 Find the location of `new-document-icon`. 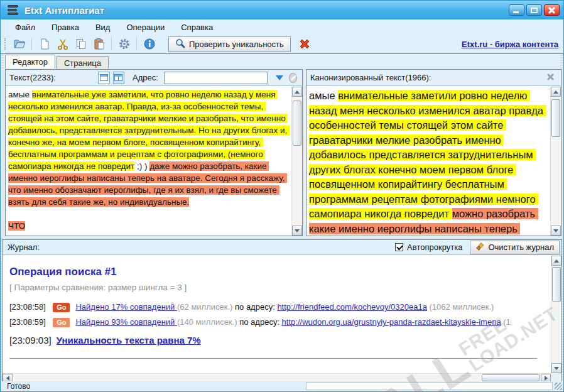

new-document-icon is located at coordinates (44, 44).